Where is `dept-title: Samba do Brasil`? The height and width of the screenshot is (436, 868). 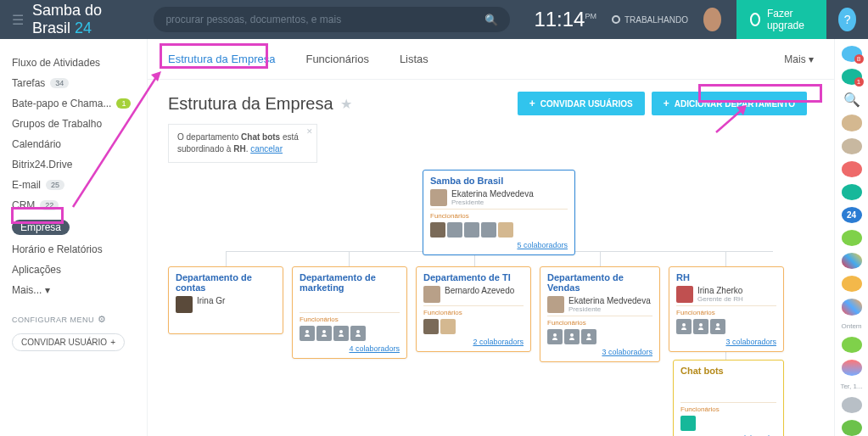
dept-title: Samba do Brasil is located at coordinates (499, 181).